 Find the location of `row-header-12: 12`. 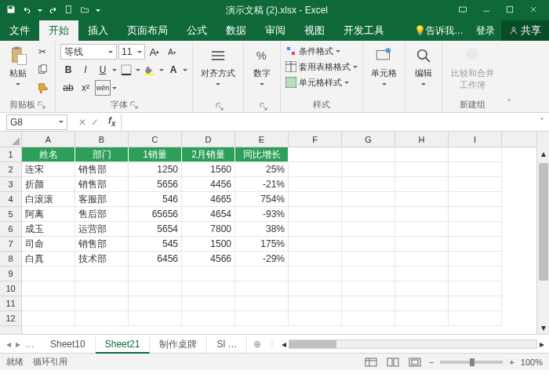

row-header-12: 12 is located at coordinates (11, 318).